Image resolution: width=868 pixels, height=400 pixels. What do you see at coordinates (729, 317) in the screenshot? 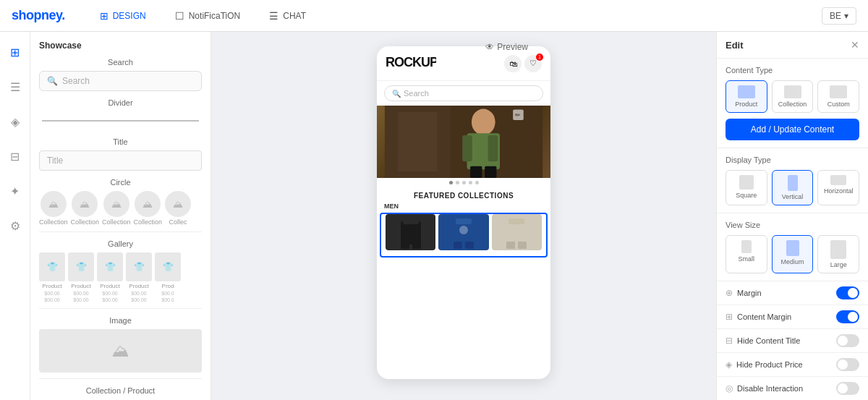
I see `content-margin-icon: ⊞` at bounding box center [729, 317].